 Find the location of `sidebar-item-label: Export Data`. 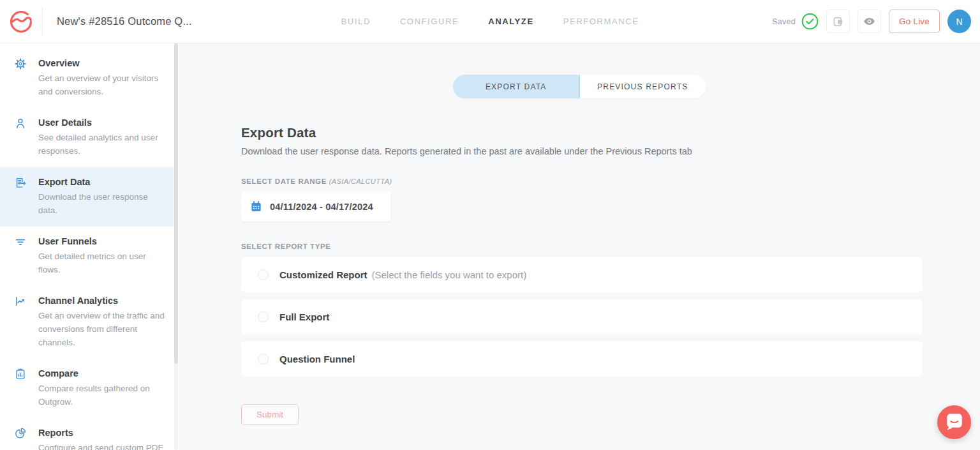

sidebar-item-label: Export Data is located at coordinates (103, 182).